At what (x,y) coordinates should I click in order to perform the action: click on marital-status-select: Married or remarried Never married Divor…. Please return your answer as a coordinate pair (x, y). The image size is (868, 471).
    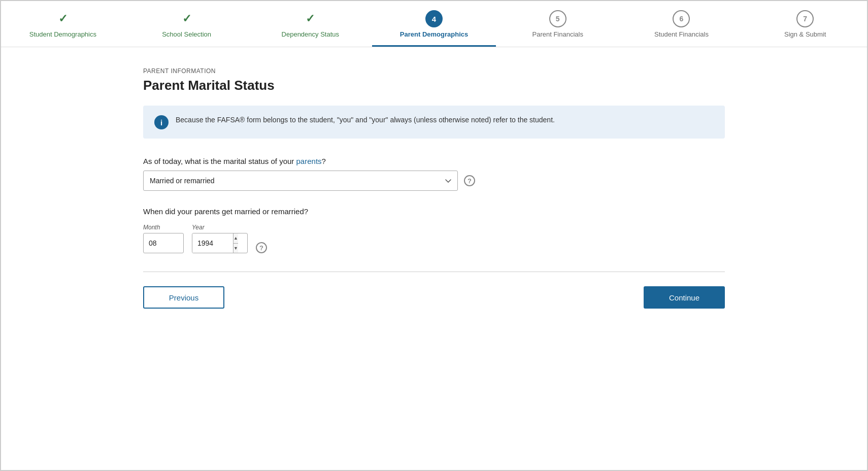
    Looking at the image, I should click on (301, 181).